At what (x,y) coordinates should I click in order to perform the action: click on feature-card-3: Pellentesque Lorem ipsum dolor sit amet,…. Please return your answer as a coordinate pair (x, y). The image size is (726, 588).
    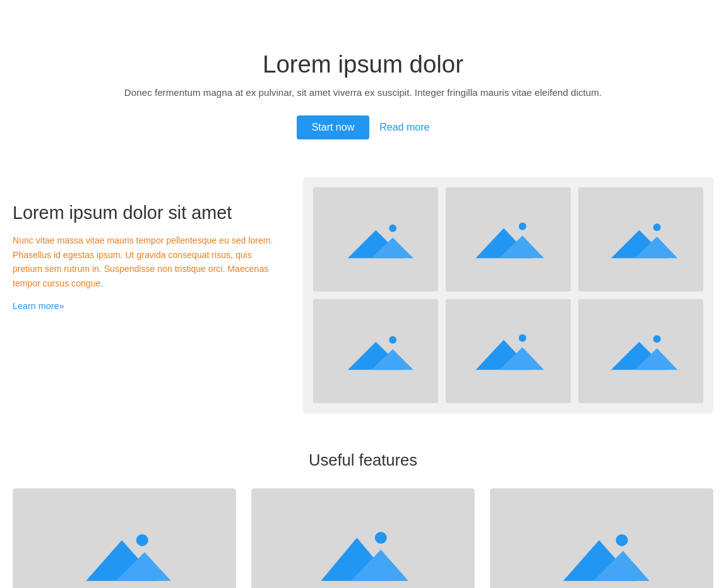
    Looking at the image, I should click on (602, 538).